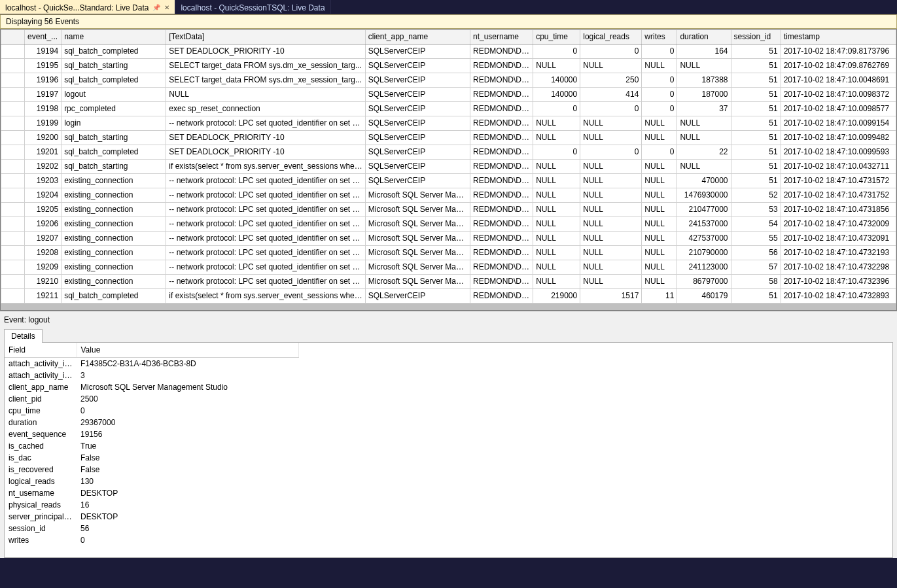 This screenshot has width=897, height=588. I want to click on cell-dur: 1476930000, so click(704, 196).